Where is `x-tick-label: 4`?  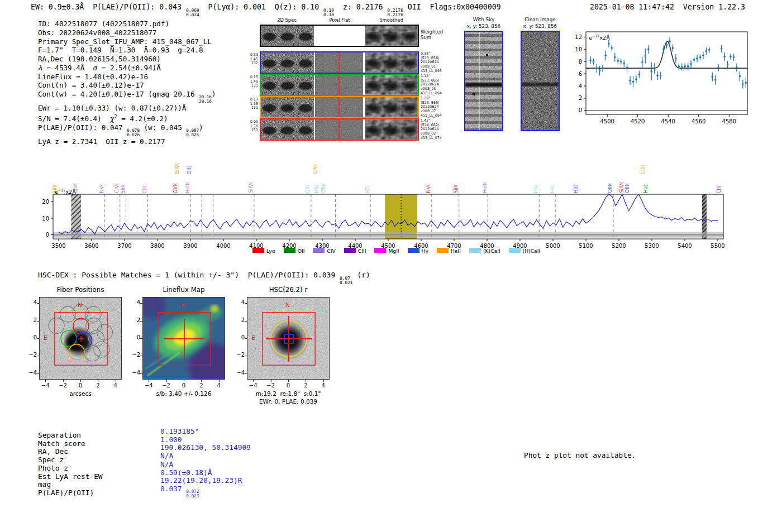
x-tick-label: 4 is located at coordinates (116, 385).